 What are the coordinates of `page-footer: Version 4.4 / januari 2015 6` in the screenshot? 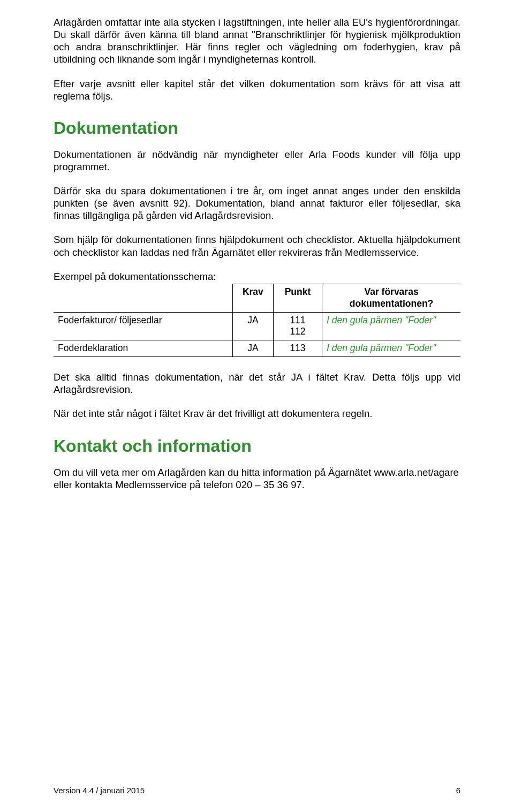 It's located at (257, 791).